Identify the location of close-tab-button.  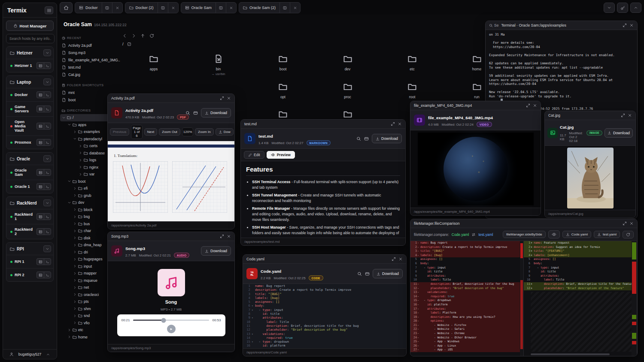
(173, 8).